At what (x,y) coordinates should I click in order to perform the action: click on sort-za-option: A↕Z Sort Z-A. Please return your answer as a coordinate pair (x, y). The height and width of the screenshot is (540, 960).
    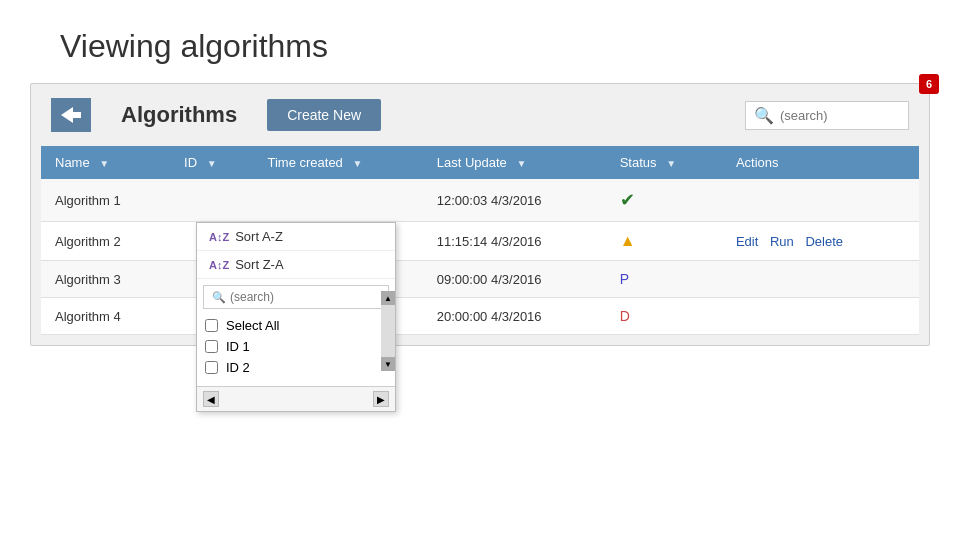
    Looking at the image, I should click on (296, 265).